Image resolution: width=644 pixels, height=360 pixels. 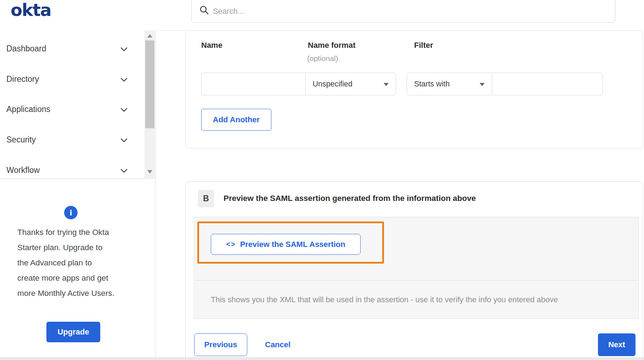 What do you see at coordinates (384, 300) in the screenshot?
I see `preview-hint-text: This shows you the XML that will be used…` at bounding box center [384, 300].